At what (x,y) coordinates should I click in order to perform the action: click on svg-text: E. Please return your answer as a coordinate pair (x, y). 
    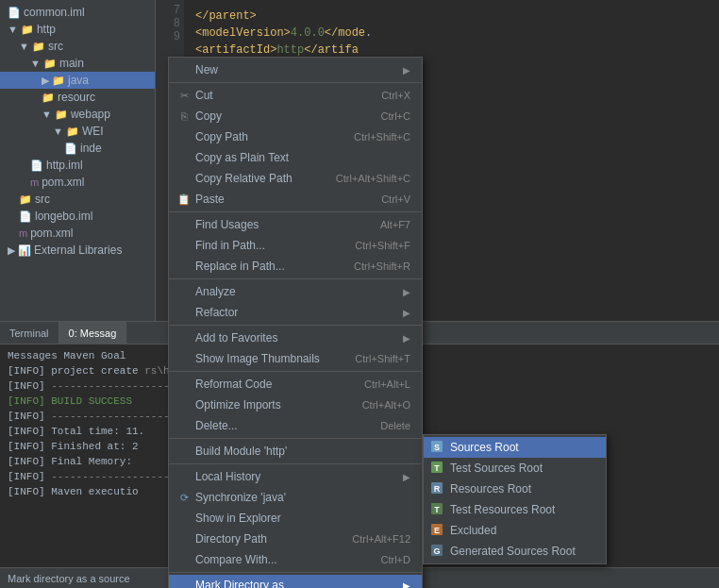
    Looking at the image, I should click on (437, 530).